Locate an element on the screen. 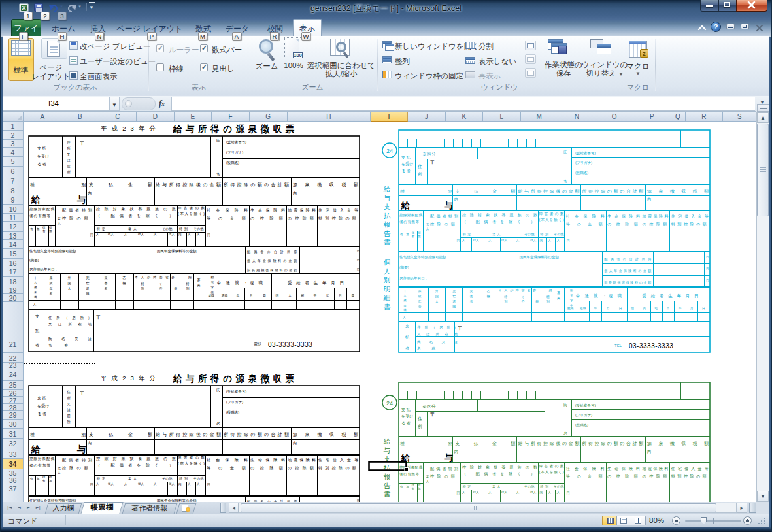  svg-text: る 者 is located at coordinates (406, 171).